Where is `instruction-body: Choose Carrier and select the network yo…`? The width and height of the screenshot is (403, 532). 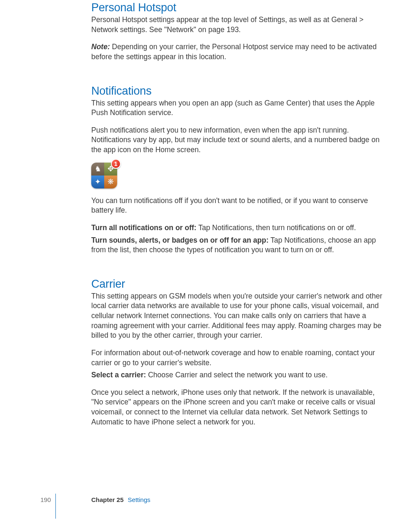 instruction-body: Choose Carrier and select the network yo… is located at coordinates (237, 375).